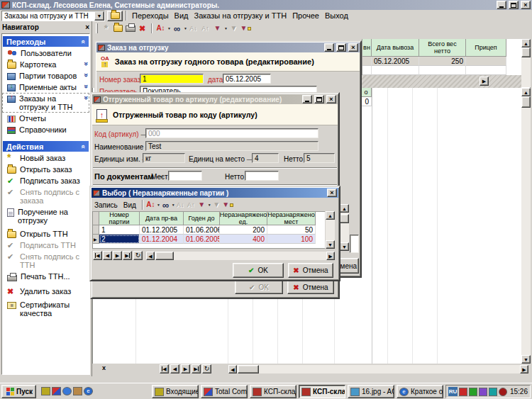 The image size is (532, 399). What do you see at coordinates (311, 287) in the screenshot?
I see `item-cancel-button: ✖ Отмена` at bounding box center [311, 287].